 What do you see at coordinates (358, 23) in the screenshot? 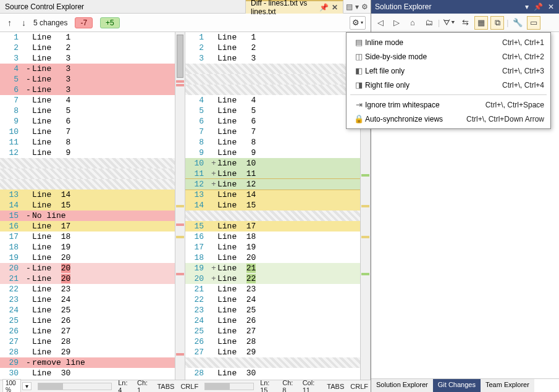
I see `diff-options-button: ⚙` at bounding box center [358, 23].